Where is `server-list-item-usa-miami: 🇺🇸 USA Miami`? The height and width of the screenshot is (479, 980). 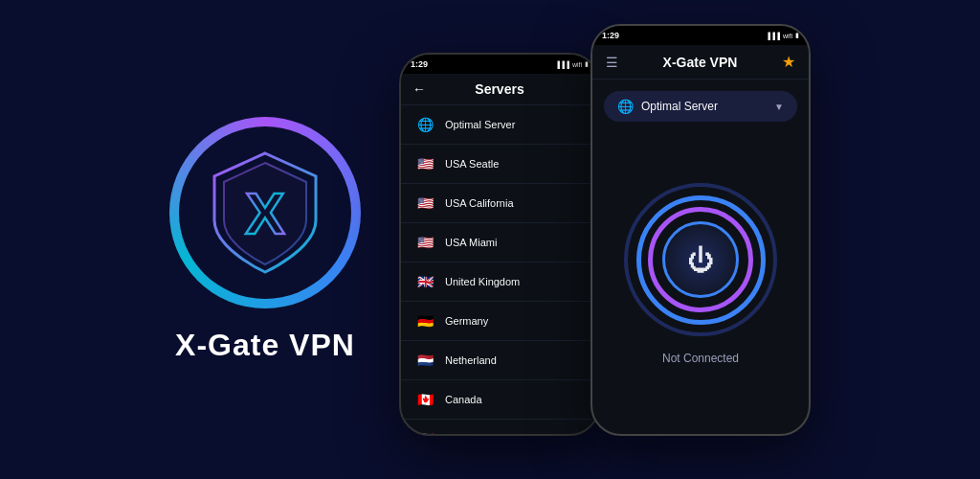 server-list-item-usa-miami: 🇺🇸 USA Miami is located at coordinates (500, 243).